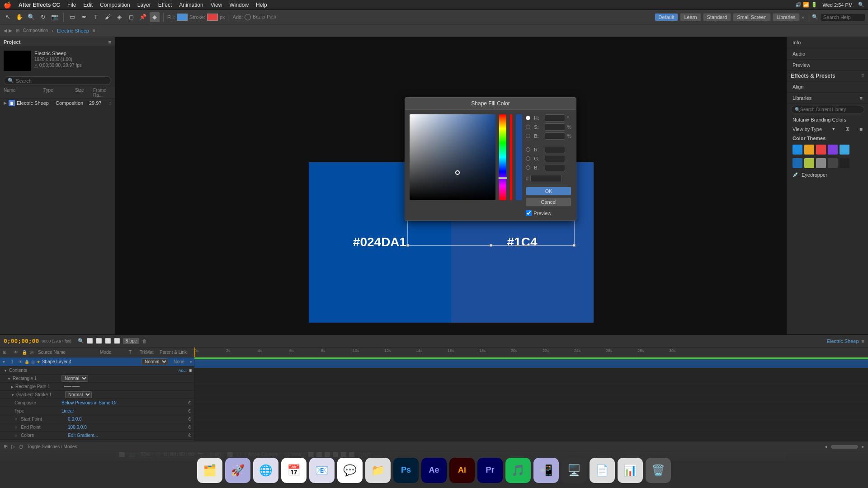 This screenshot has width=868, height=488. I want to click on stroke-color-swatch, so click(212, 17).